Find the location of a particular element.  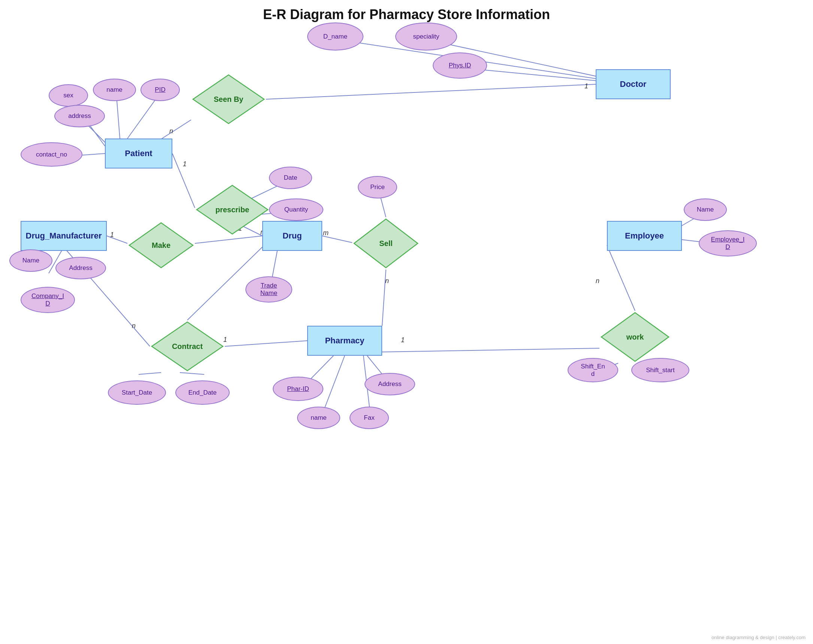

card-contract-n: n is located at coordinates (134, 326).